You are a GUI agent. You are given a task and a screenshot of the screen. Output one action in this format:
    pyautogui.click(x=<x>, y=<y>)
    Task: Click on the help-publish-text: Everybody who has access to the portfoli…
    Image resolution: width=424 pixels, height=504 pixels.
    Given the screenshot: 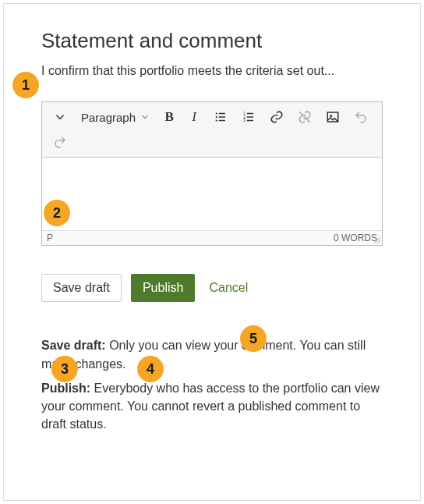 What is the action you would take?
    pyautogui.click(x=210, y=406)
    